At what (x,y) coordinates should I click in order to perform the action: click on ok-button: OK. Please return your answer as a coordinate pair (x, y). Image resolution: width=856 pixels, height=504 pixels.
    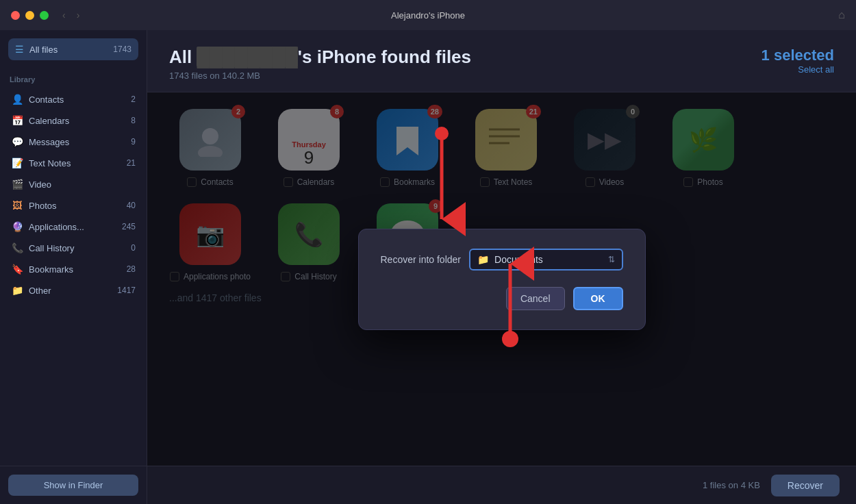
    Looking at the image, I should click on (599, 299).